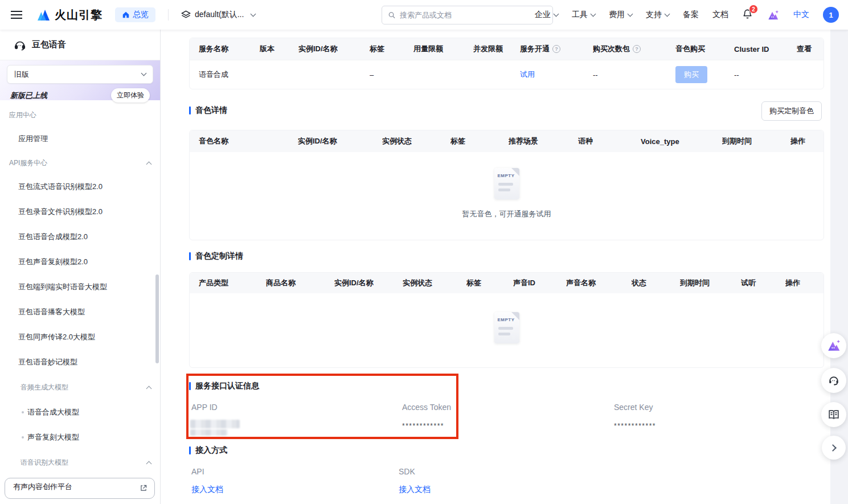  Describe the element at coordinates (705, 75) in the screenshot. I see `voice-buy-cell: 购买` at that location.